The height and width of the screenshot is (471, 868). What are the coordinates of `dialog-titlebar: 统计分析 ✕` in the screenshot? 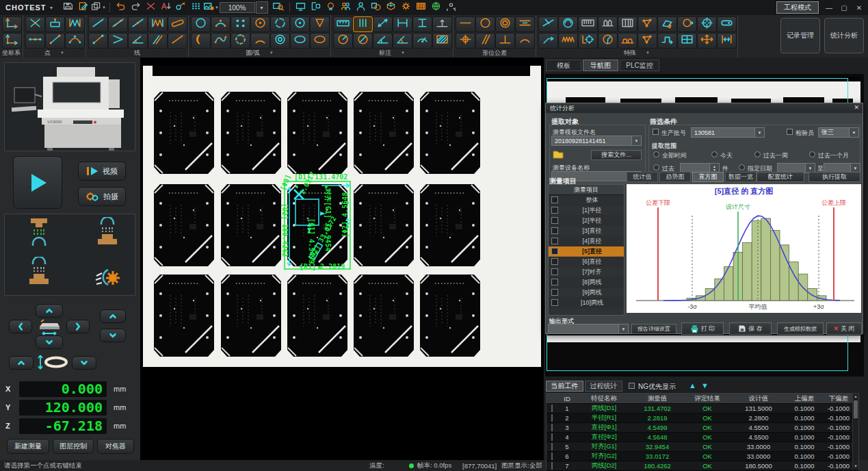 It's located at (705, 108).